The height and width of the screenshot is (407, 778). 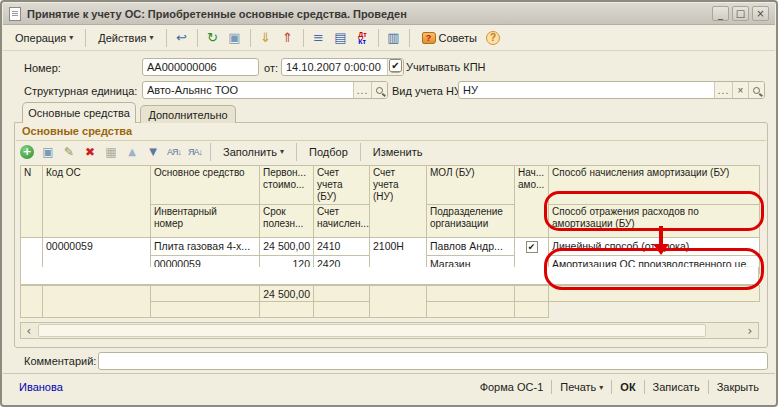 What do you see at coordinates (532, 247) in the screenshot?
I see `depreciate-checkbox: ✔` at bounding box center [532, 247].